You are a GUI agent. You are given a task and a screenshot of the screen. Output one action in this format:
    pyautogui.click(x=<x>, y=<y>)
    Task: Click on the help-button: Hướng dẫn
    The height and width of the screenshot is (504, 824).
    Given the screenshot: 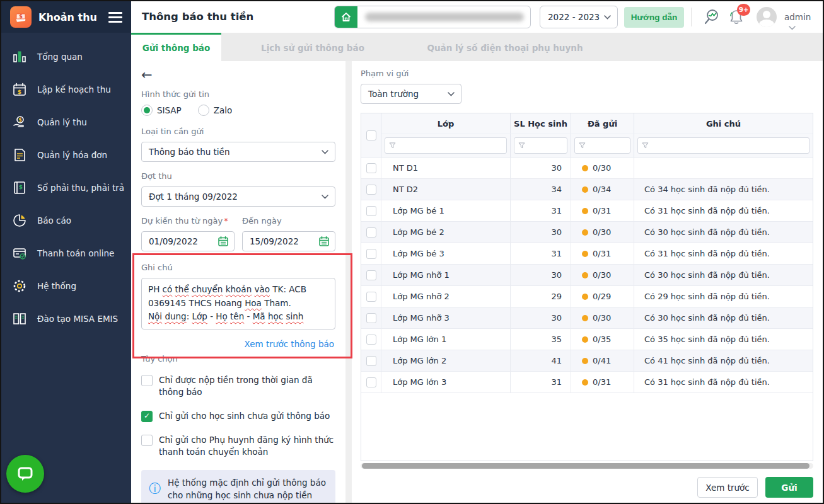 What is the action you would take?
    pyautogui.click(x=654, y=18)
    